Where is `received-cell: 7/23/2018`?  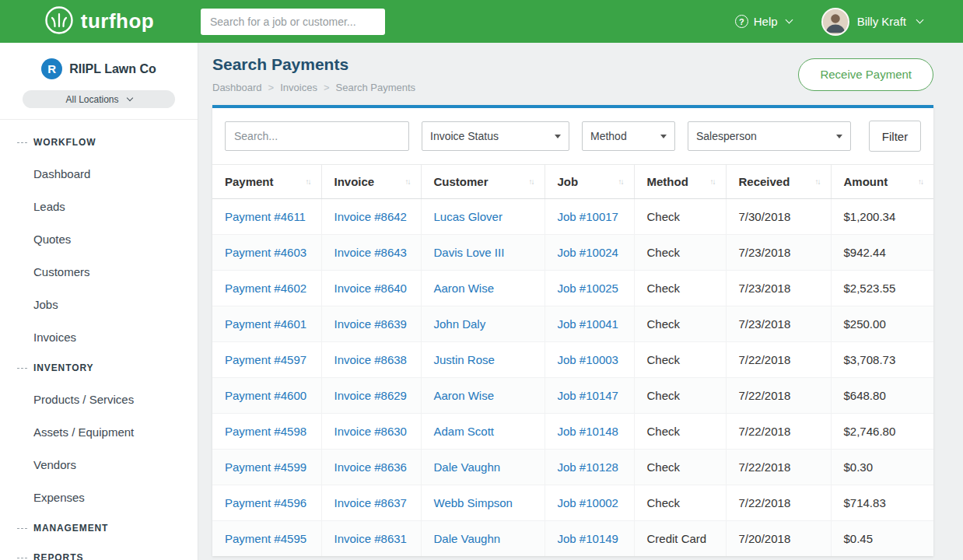
received-cell: 7/23/2018 is located at coordinates (778, 324).